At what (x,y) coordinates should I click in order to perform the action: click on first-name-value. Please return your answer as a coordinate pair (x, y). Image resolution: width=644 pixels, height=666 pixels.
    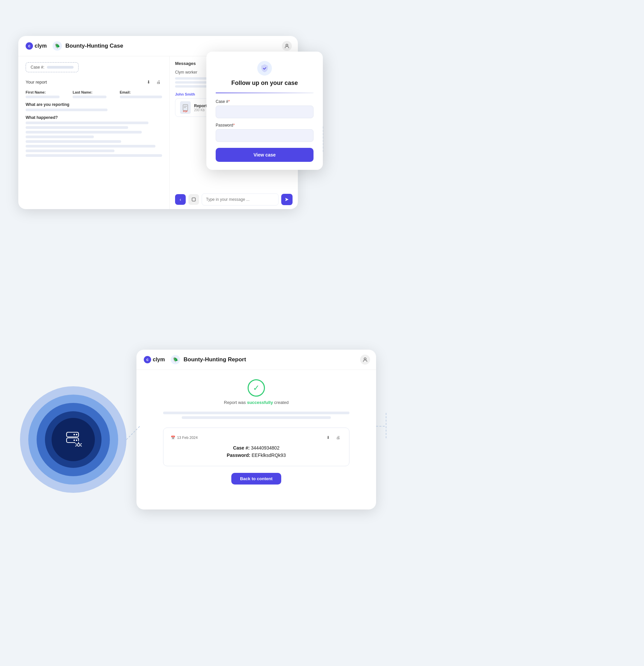
    Looking at the image, I should click on (42, 97).